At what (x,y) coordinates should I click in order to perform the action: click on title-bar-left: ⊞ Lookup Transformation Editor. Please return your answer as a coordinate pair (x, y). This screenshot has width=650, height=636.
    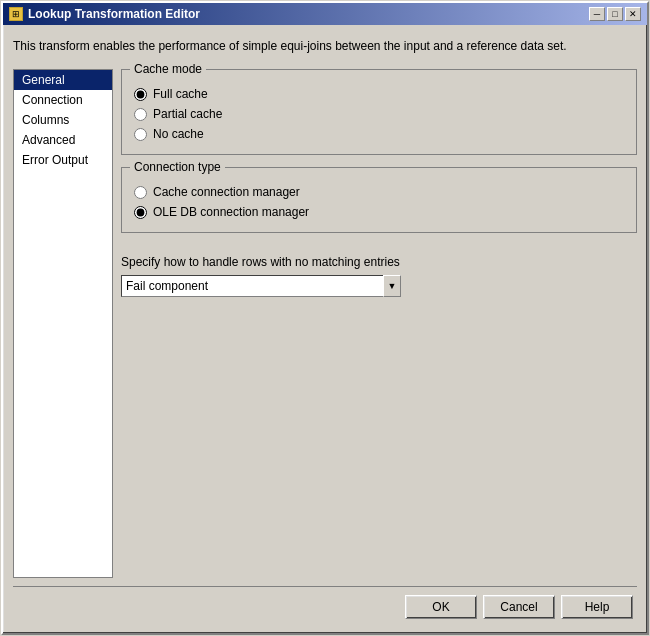
    Looking at the image, I should click on (104, 14).